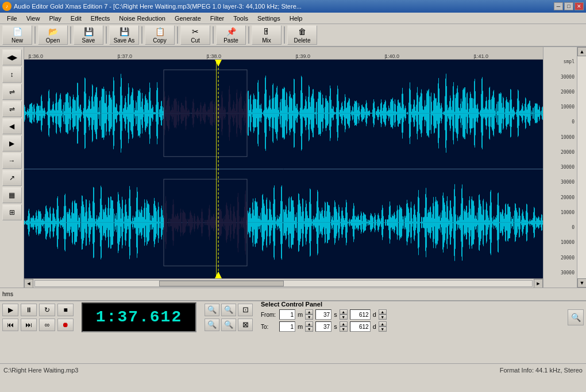  I want to click on zoom-btn-zoom-in-v: 🔍, so click(212, 325).